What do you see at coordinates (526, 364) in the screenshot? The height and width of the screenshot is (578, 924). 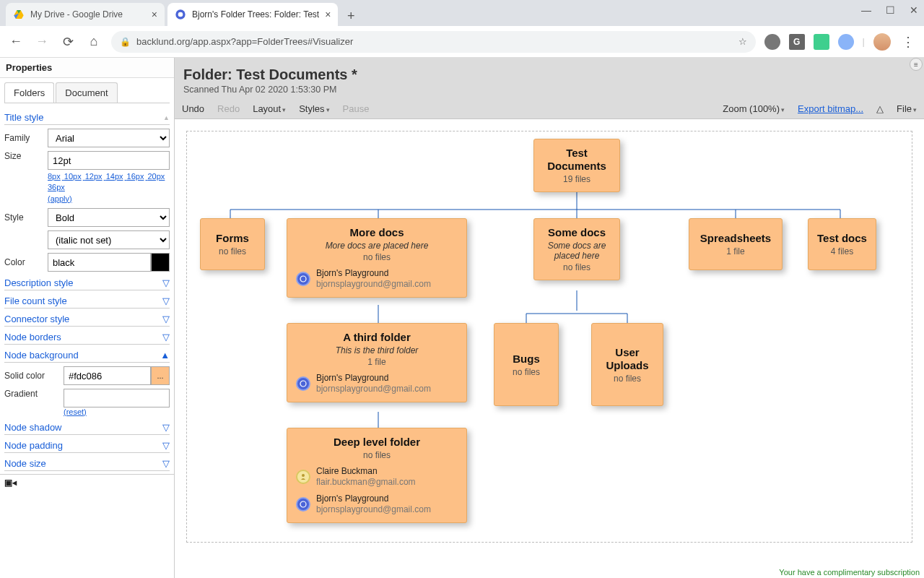 I see `tree-node: Bugs no files` at bounding box center [526, 364].